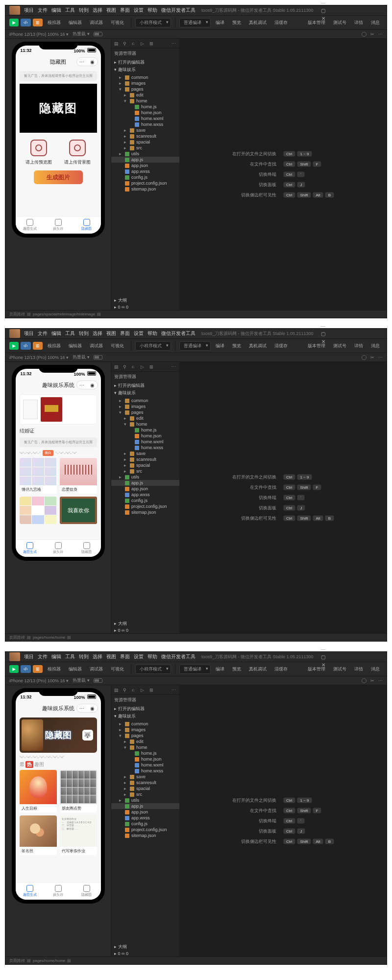  Describe the element at coordinates (43, 10) in the screenshot. I see `menu-item: 文件` at that location.